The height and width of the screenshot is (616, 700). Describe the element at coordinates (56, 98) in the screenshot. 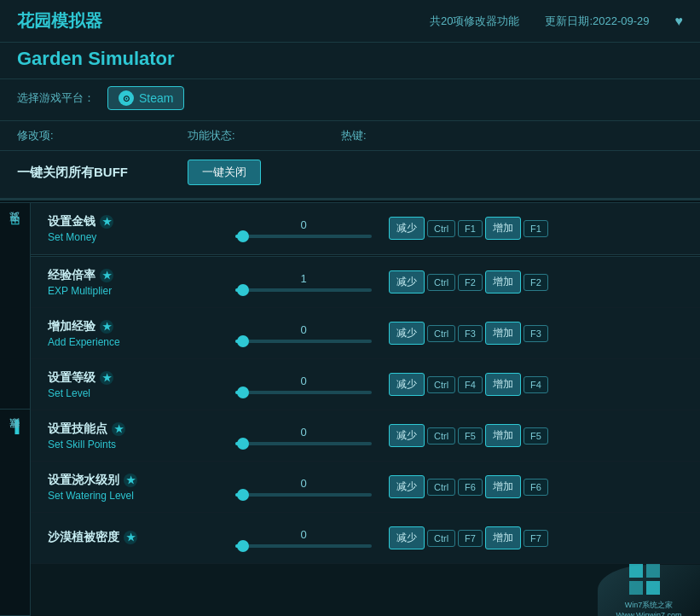

I see `platform-label: 选择游戏平台：` at that location.